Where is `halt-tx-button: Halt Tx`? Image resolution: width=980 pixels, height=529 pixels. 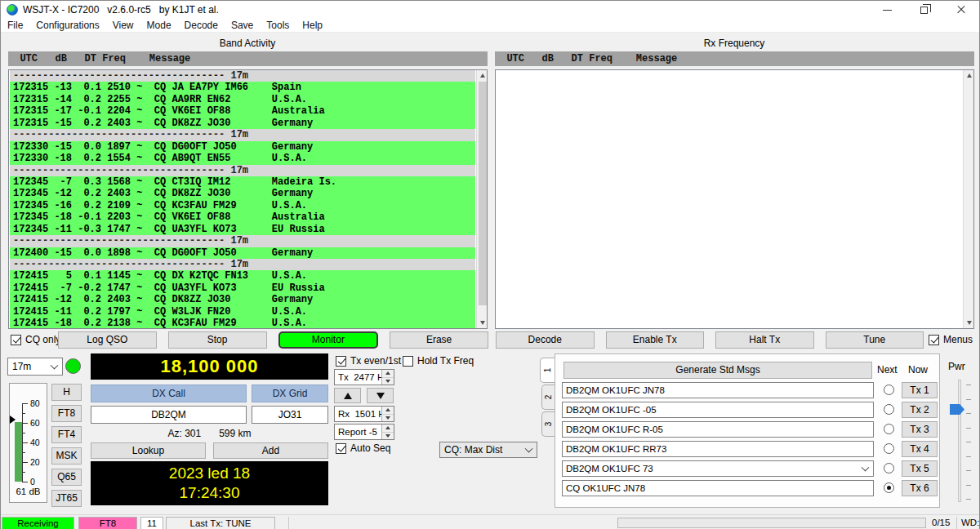
halt-tx-button: Halt Tx is located at coordinates (764, 340).